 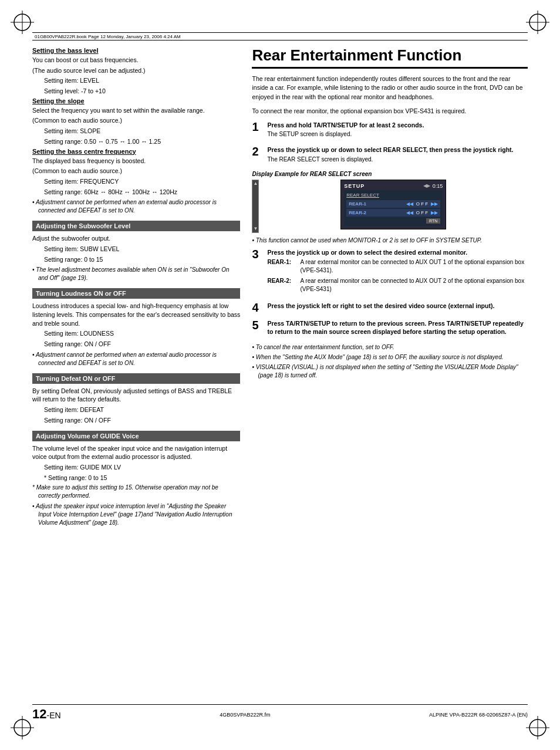 What do you see at coordinates (257, 254) in the screenshot?
I see `step-3-number: 3` at bounding box center [257, 254].